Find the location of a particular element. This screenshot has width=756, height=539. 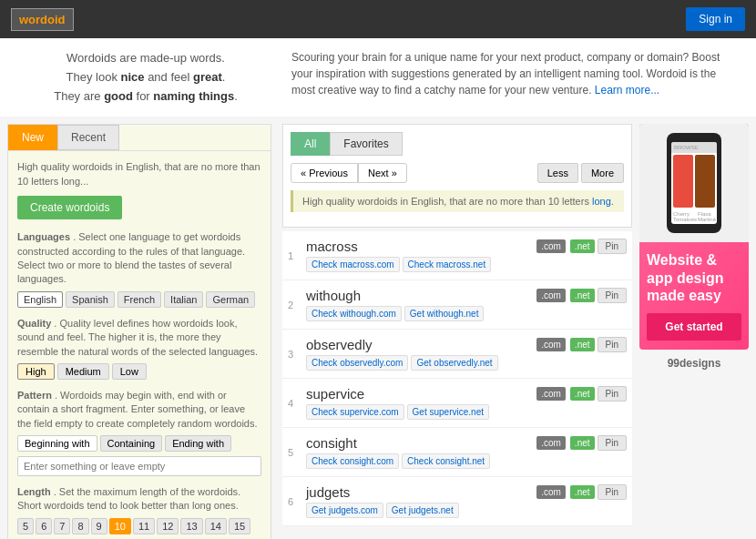

left-tabs: New Recent is located at coordinates (139, 138).